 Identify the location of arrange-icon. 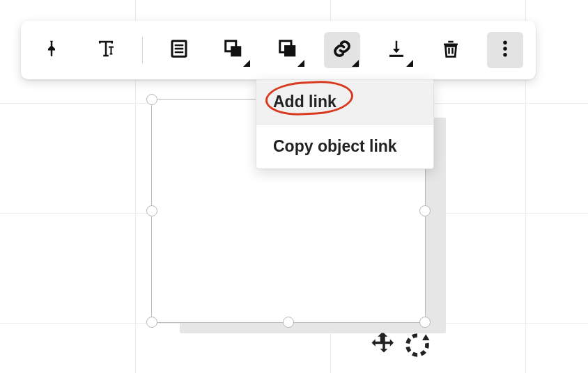
(233, 50).